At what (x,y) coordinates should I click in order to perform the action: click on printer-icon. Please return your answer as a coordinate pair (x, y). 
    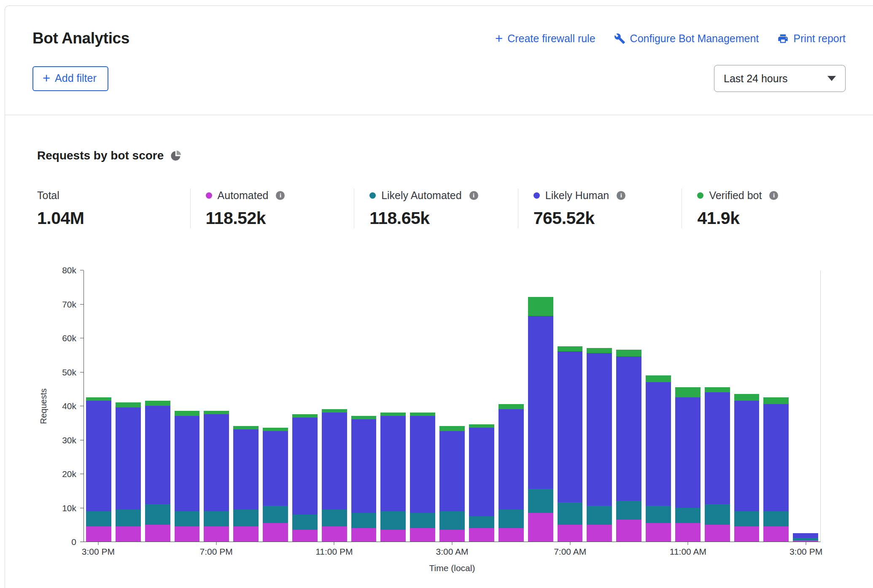
    Looking at the image, I should click on (783, 39).